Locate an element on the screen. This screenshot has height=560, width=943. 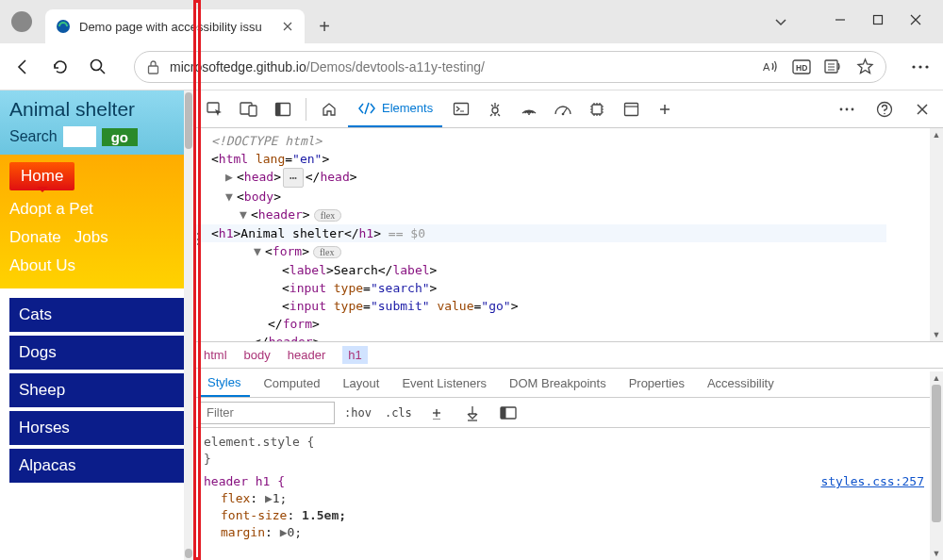
favorites-icon is located at coordinates (866, 66).